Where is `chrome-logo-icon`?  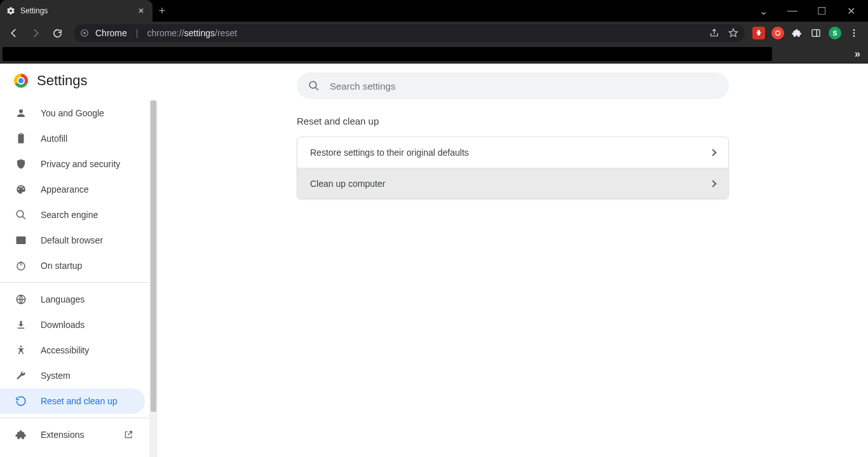 chrome-logo-icon is located at coordinates (21, 81).